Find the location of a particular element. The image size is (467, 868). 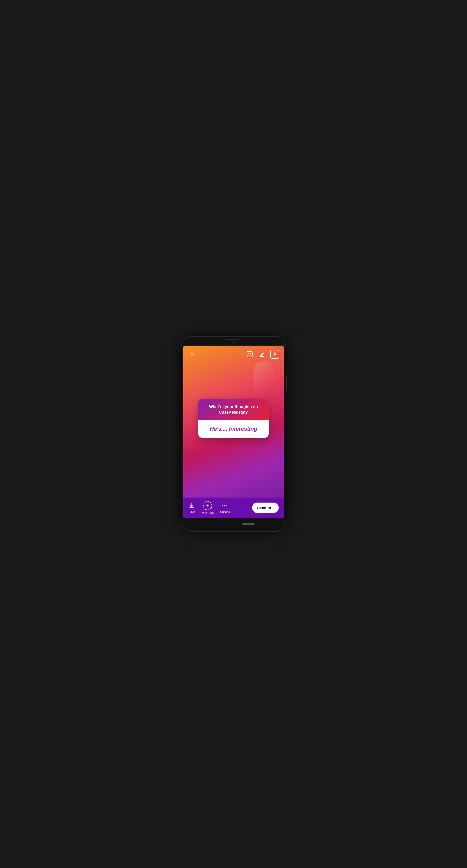

text-icon: A is located at coordinates (274, 354).